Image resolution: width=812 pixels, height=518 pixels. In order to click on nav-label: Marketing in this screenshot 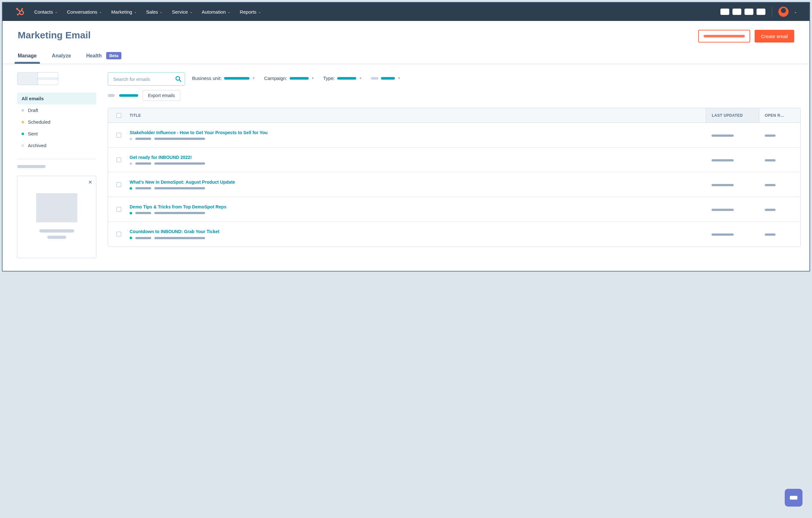, I will do `click(122, 12)`.